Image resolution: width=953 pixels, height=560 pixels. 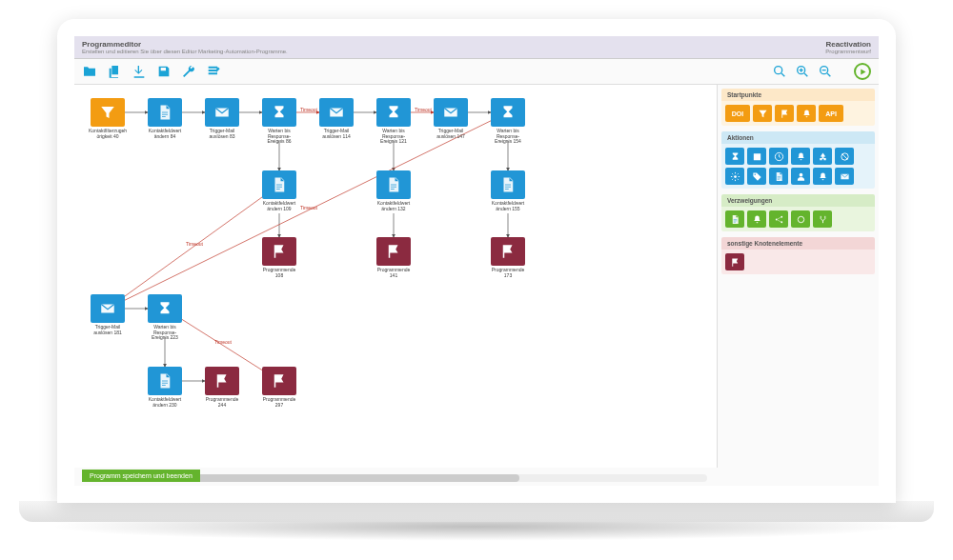 I want to click on flow-node: Trigger-Mail auslösen 147, so click(x=451, y=118).